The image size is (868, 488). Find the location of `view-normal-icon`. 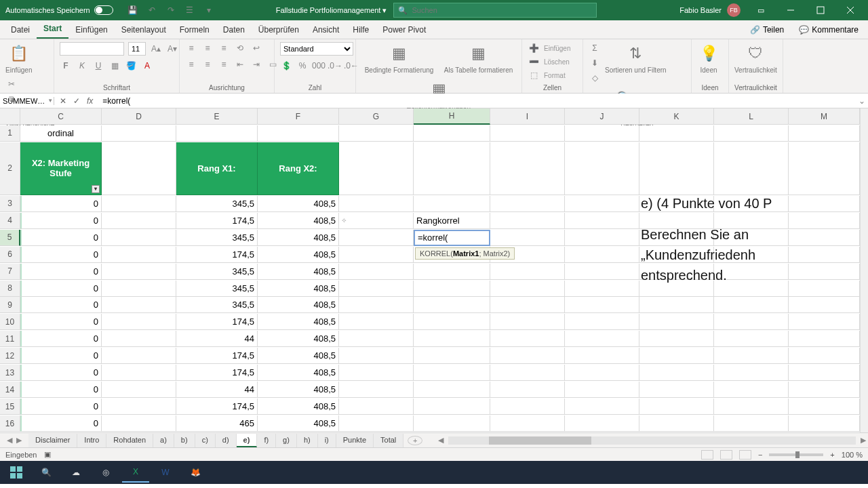

view-normal-icon is located at coordinates (707, 455).